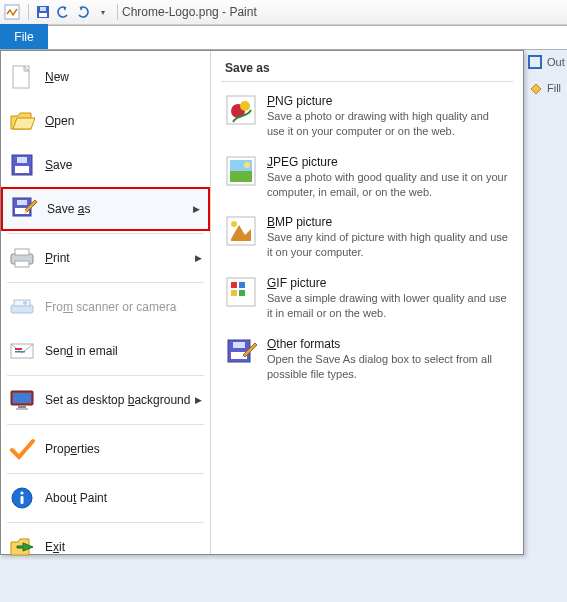 The height and width of the screenshot is (602, 567). I want to click on menu-label: New, so click(57, 77).